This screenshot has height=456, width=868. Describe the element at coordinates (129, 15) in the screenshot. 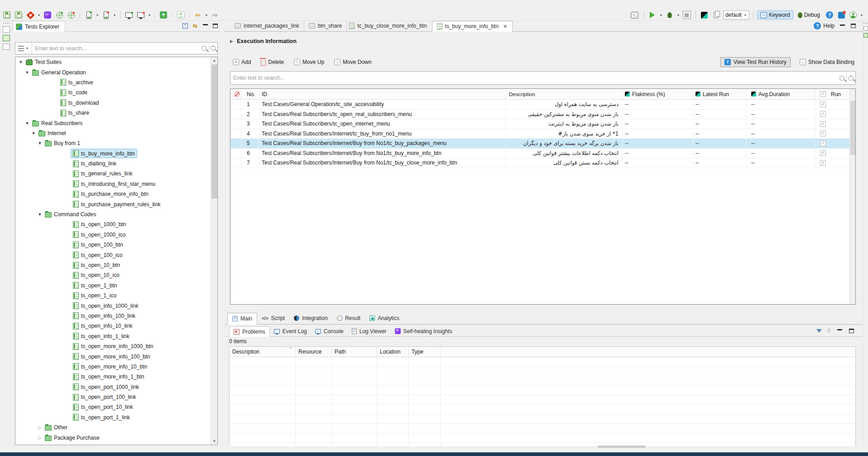

I see `spy-windows-icon` at that location.